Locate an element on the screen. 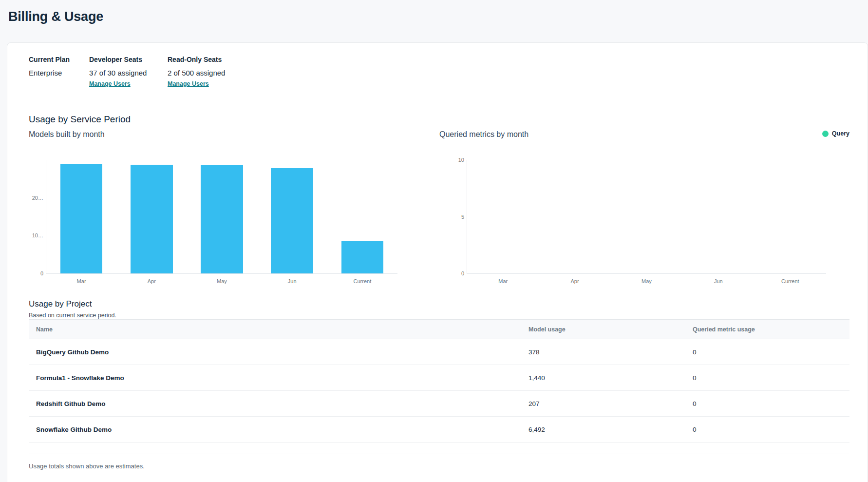 The image size is (868, 482). model-usage-value: 378 is located at coordinates (603, 352).